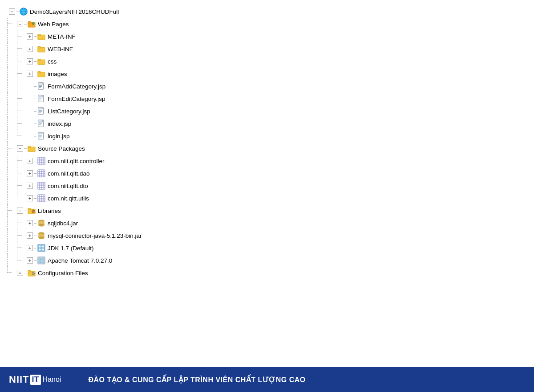 The image size is (534, 392). What do you see at coordinates (63, 223) in the screenshot?
I see `sqljdbc-label: sqljdbc4.jar` at bounding box center [63, 223].